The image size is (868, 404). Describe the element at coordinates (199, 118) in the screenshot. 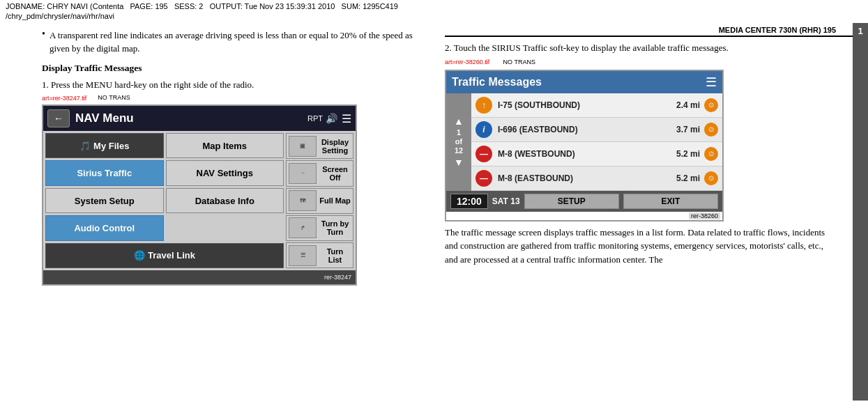

I see `nav-header: ← NAV Menu RPT 🔊 ☰` at that location.